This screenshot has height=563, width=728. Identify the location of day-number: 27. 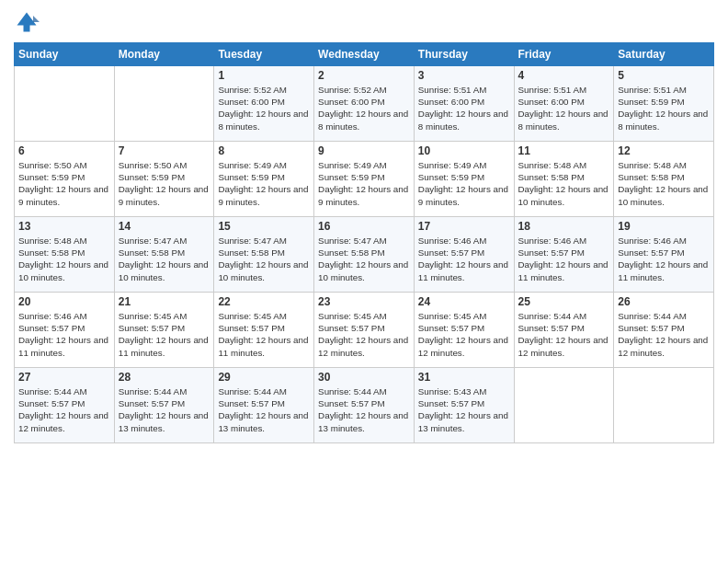
(64, 377).